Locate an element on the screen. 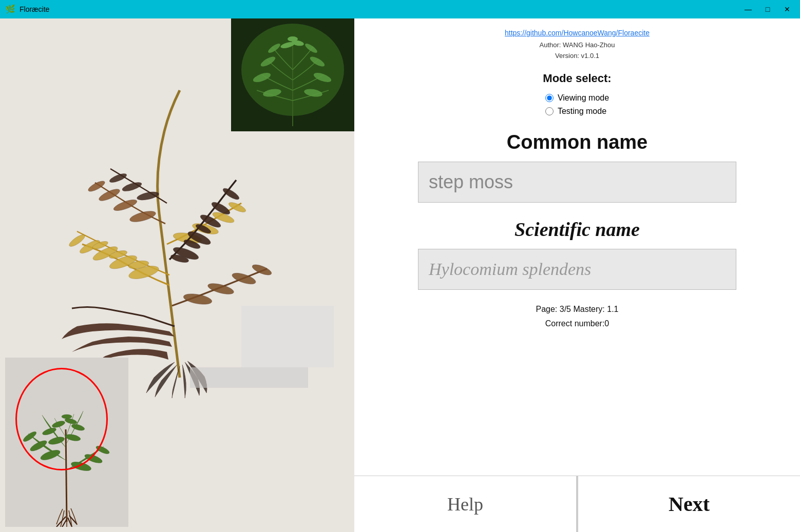 The image size is (800, 532). help-button: Help is located at coordinates (465, 504).